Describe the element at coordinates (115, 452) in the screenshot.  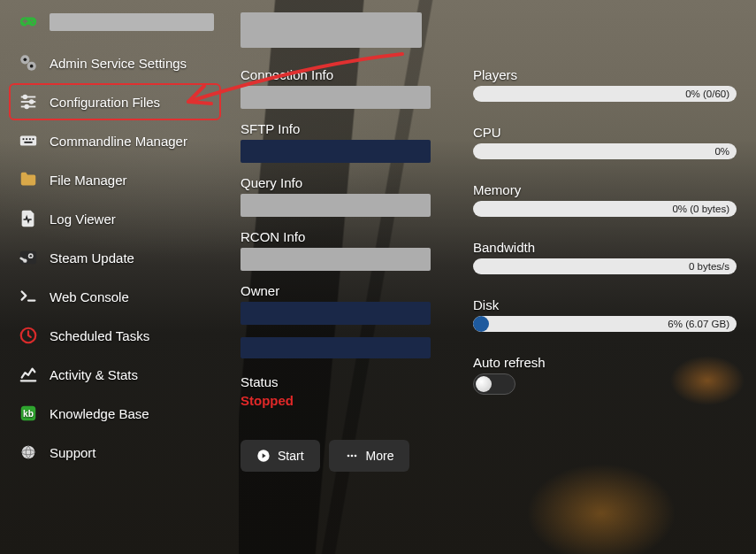
I see `sidebar-item-support: Support` at that location.